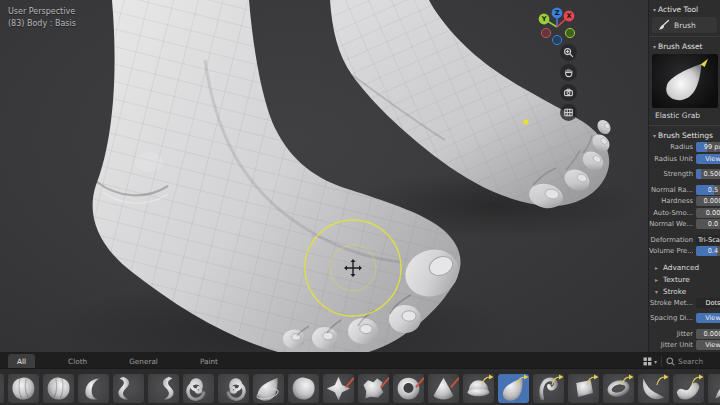  I want to click on value-text: 0.000, so click(712, 201).